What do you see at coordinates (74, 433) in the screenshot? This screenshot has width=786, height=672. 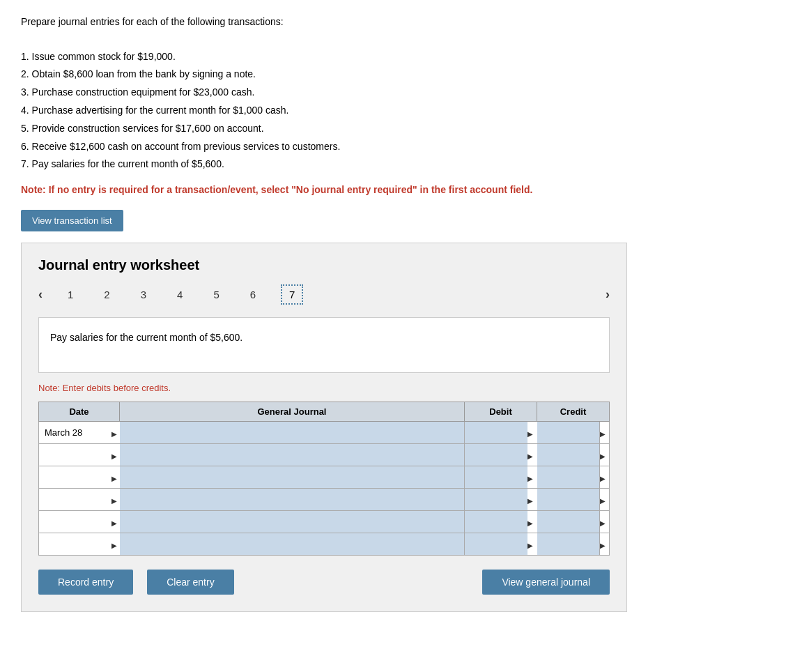 I see `date-cell-1: March 28` at bounding box center [74, 433].